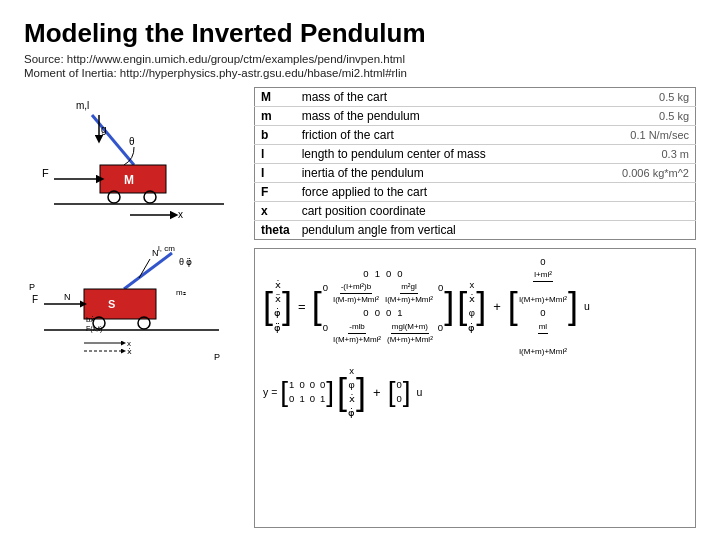  What do you see at coordinates (307, 392) in the screenshot?
I see `c-matrix: 1000 0101` at bounding box center [307, 392].